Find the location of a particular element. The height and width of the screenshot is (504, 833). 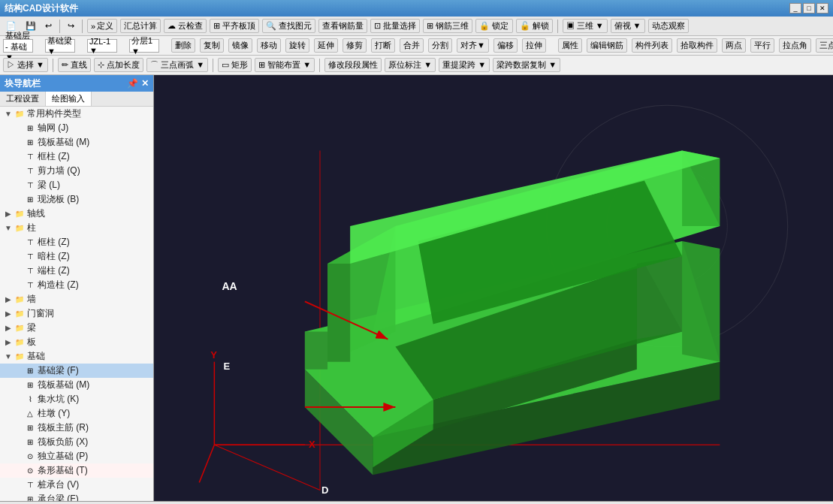

dynamic-obs-button: 动态观察 is located at coordinates (669, 26).